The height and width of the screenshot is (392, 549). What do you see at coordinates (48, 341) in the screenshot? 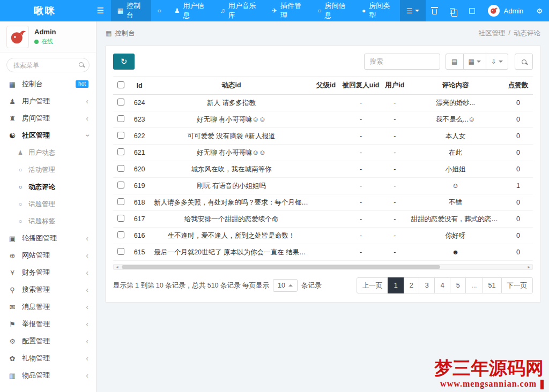
I see `sidebar-item: ⚙配置管理‹` at bounding box center [48, 341].